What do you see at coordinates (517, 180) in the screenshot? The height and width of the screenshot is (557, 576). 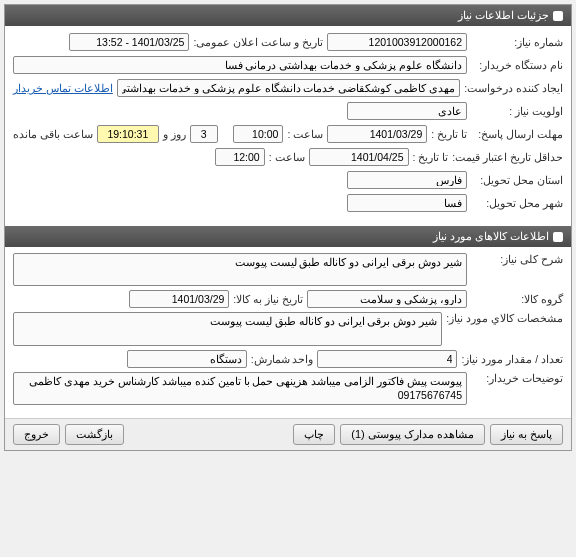 I see `province-label: استان محل تحویل:` at bounding box center [517, 180].